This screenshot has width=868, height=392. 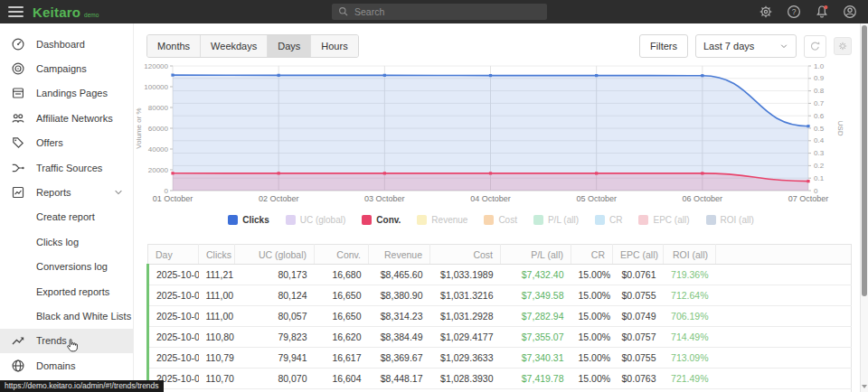 What do you see at coordinates (316, 220) in the screenshot?
I see `legend-item-uc-global: UC (global)` at bounding box center [316, 220].